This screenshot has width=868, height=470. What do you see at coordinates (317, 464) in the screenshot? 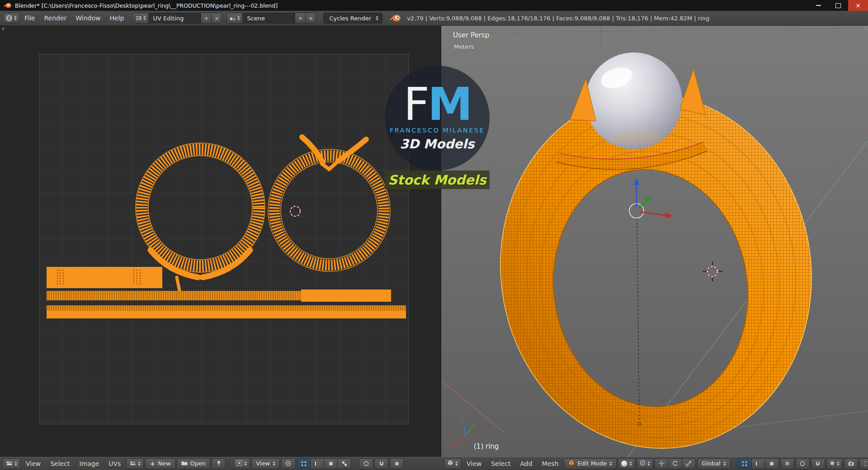
I see `uv-select-edge-button` at bounding box center [317, 464].